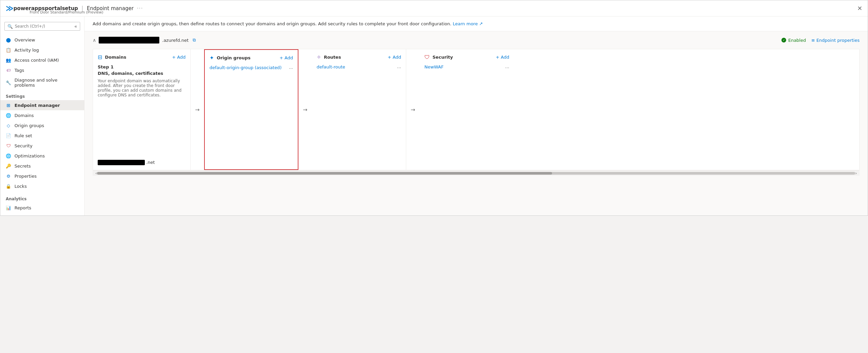  Describe the element at coordinates (94, 40) in the screenshot. I see `collapse-endpoint-button: ∧` at that location.